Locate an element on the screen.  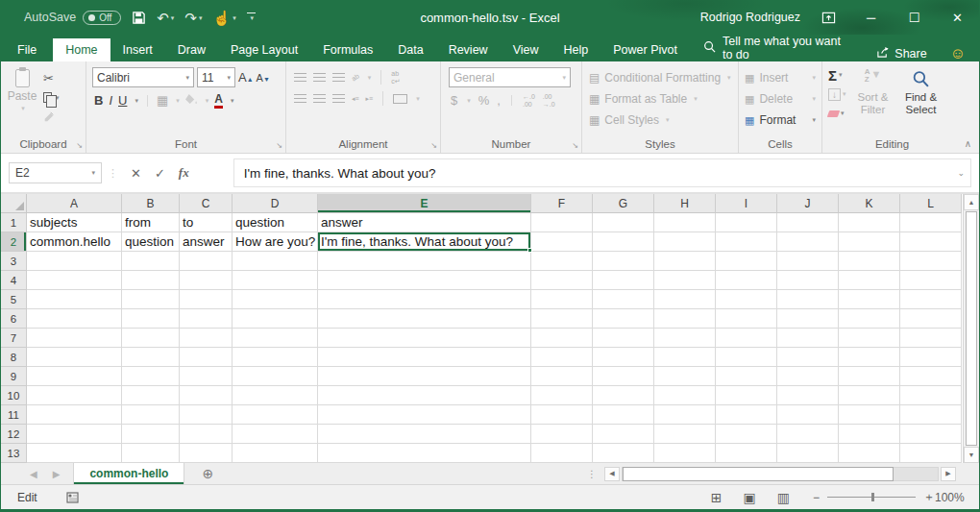
close-button: ✕ is located at coordinates (957, 17).